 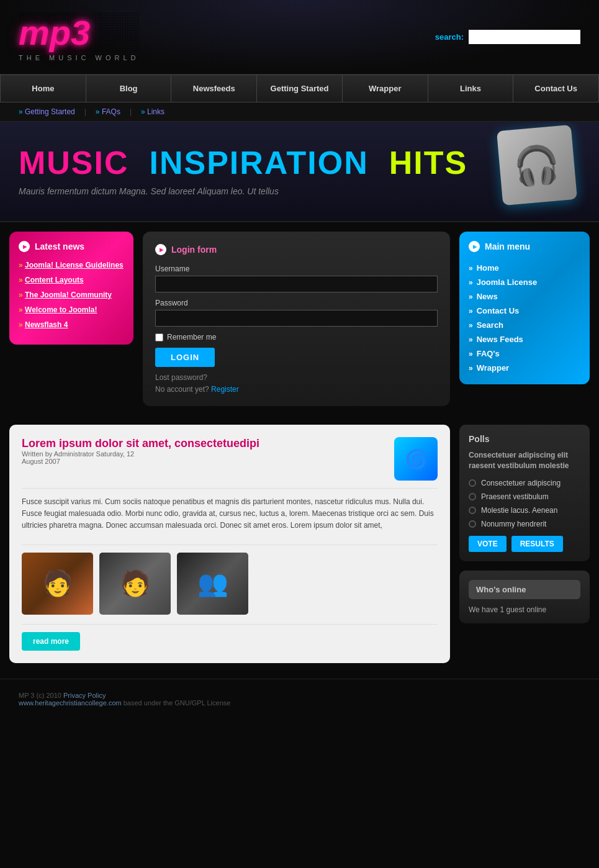 I want to click on news-link-5: Newsflash 4, so click(x=46, y=325).